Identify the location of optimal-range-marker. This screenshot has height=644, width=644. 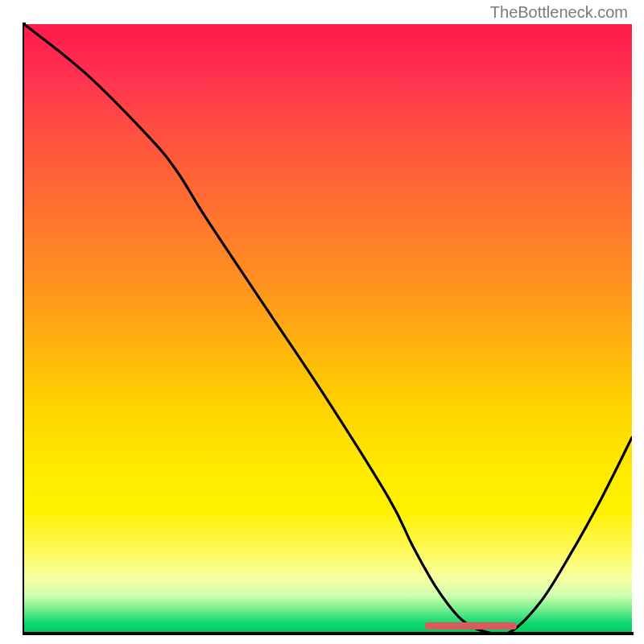
(470, 626).